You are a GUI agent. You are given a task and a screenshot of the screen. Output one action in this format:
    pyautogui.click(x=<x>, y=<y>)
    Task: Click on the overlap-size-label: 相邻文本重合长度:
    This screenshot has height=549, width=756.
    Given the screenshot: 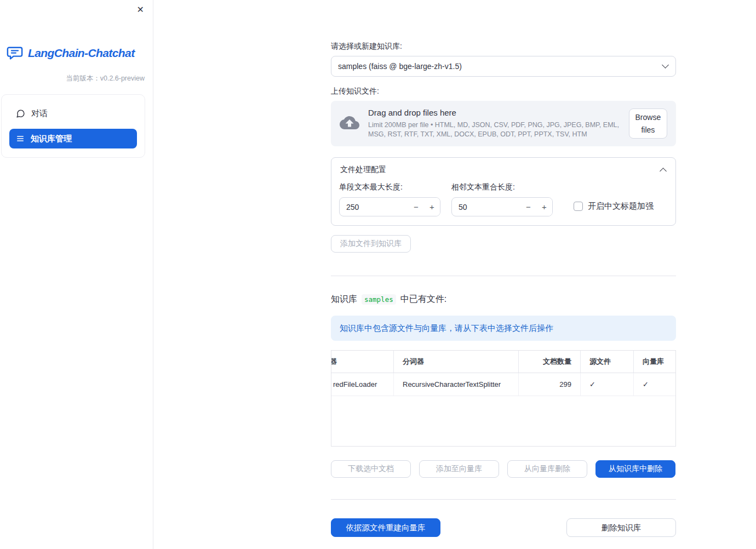 What is the action you would take?
    pyautogui.click(x=502, y=187)
    